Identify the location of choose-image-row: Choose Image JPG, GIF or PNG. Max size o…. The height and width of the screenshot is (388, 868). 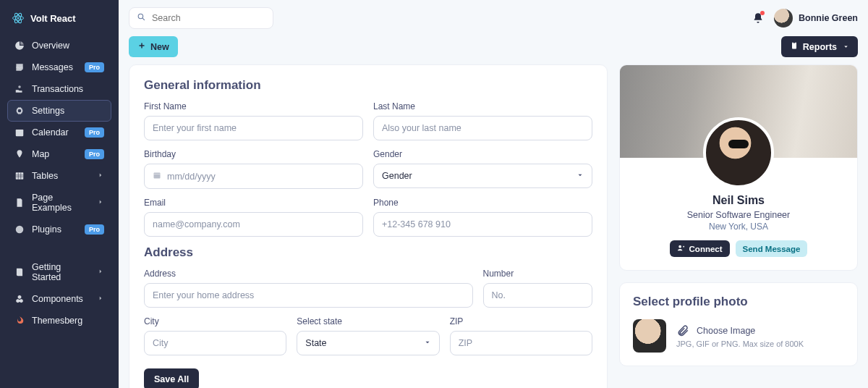
(739, 336).